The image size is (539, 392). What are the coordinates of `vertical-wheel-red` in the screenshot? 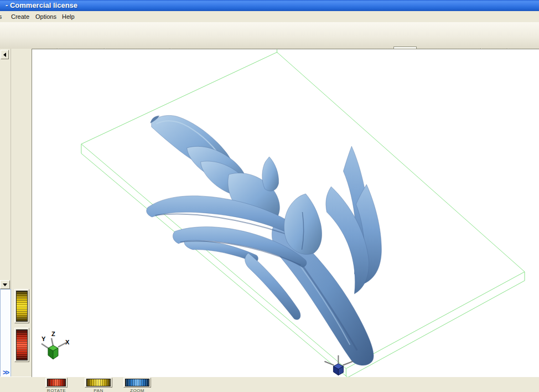 It's located at (22, 345).